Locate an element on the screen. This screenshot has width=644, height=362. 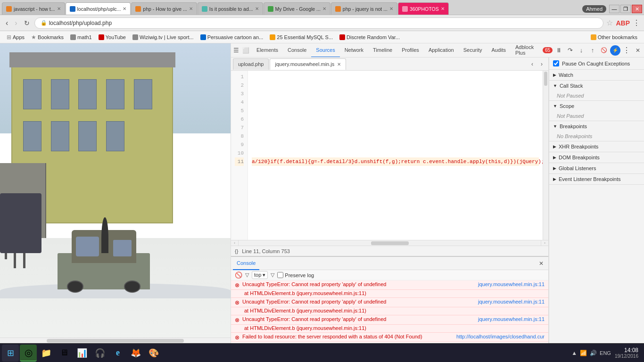
tab1-close: ✕ is located at coordinates (59, 8).